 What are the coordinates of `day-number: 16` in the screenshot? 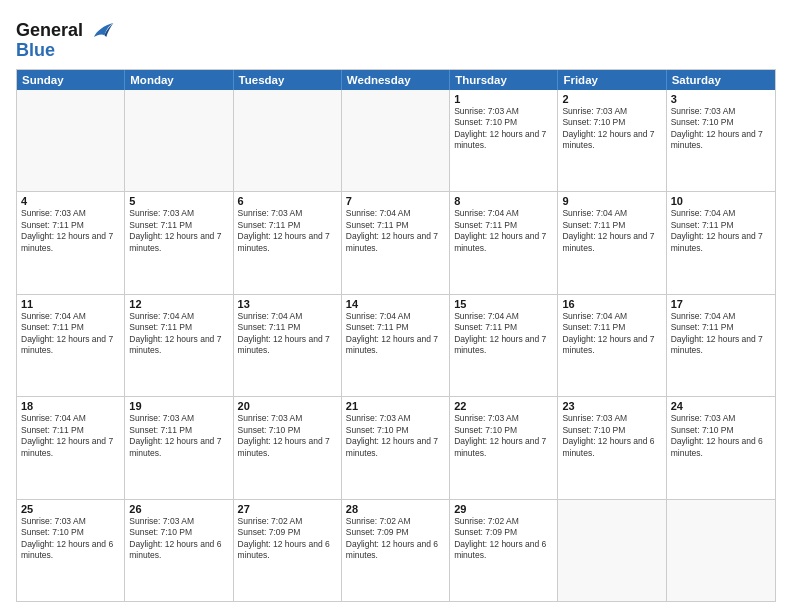 It's located at (612, 304).